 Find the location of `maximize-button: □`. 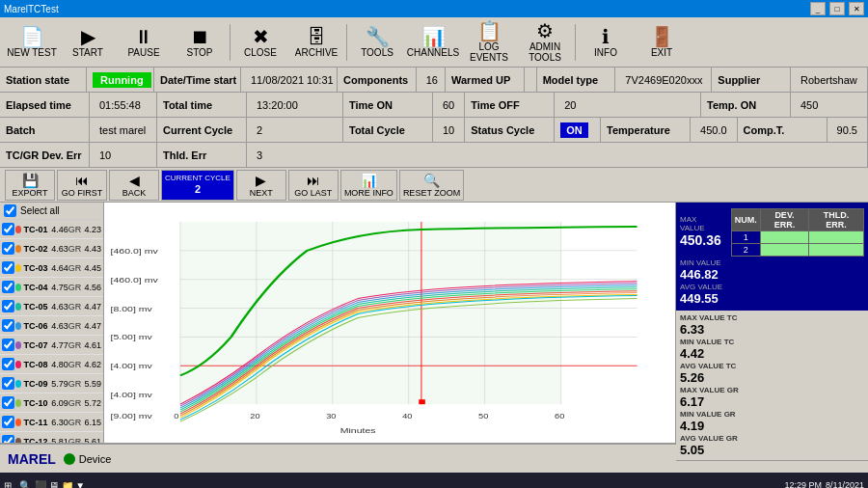

maximize-button: □ is located at coordinates (837, 9).